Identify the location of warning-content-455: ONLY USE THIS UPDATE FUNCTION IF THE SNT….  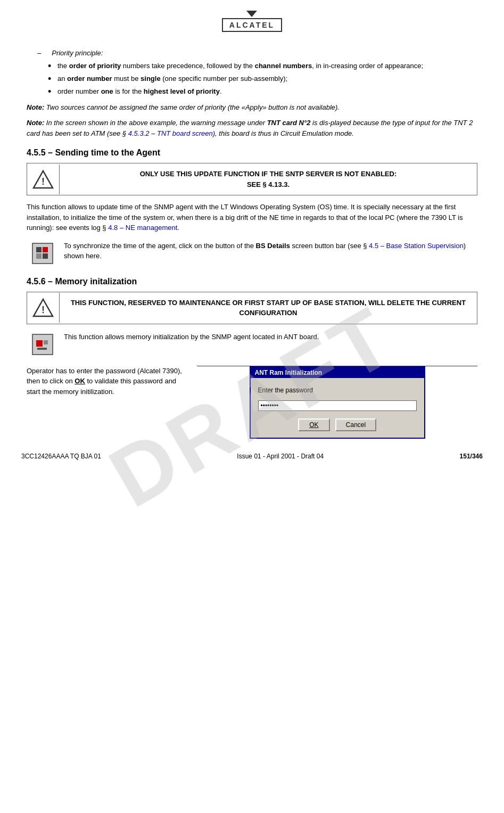
(268, 179).